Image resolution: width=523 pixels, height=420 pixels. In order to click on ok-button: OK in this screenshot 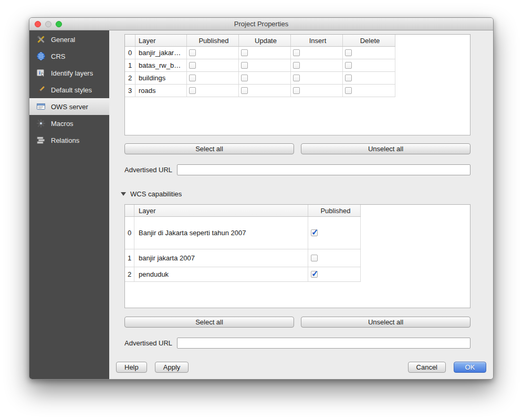, I will do `click(470, 368)`.